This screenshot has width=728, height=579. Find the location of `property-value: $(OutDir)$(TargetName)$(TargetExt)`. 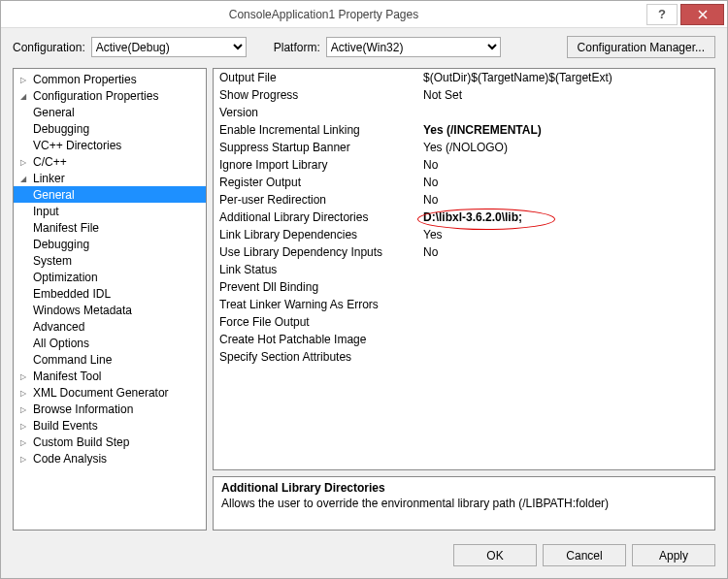

property-value: $(OutDir)$(TargetName)$(TargetExt) is located at coordinates (566, 78).